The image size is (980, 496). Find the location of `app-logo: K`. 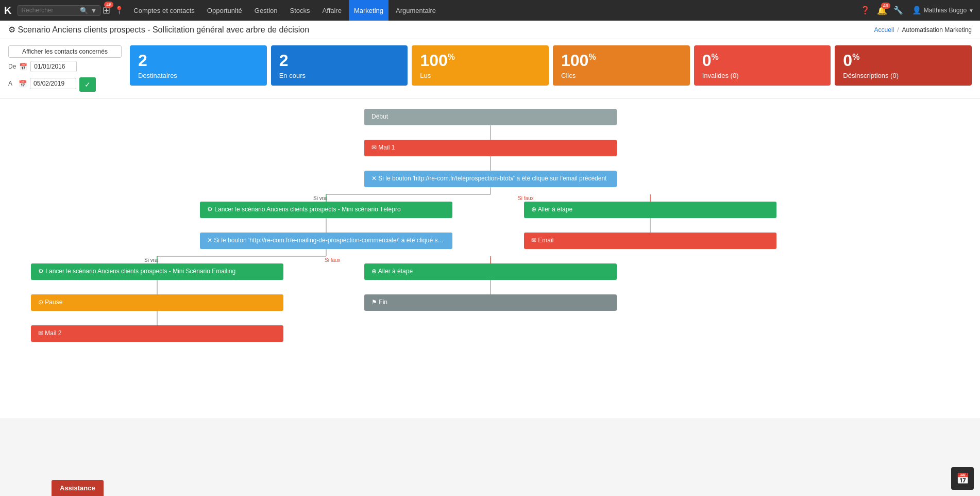

app-logo: K is located at coordinates (8, 10).